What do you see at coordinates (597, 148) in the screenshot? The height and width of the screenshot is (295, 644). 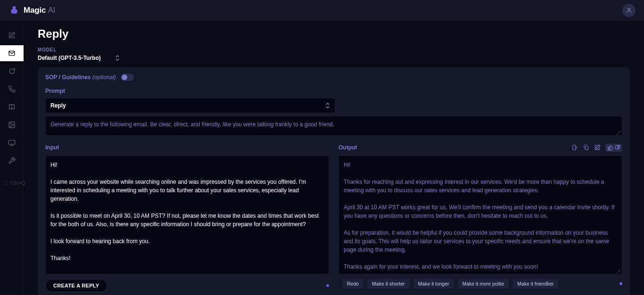 I see `output-actions` at bounding box center [597, 148].